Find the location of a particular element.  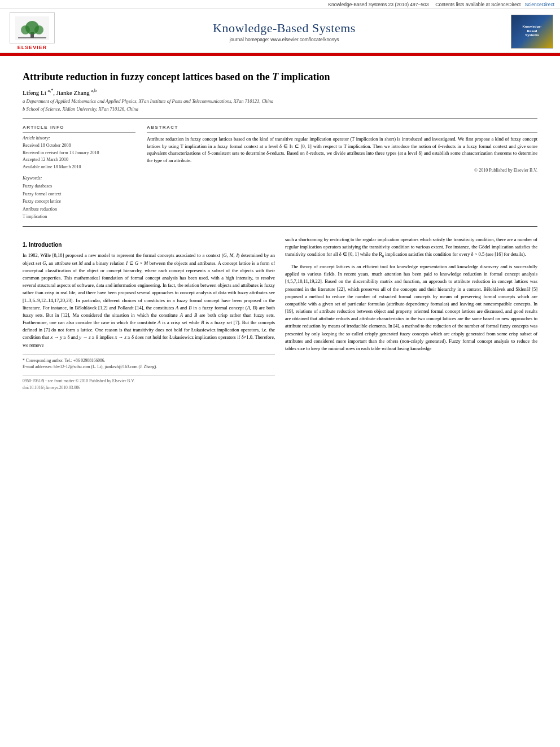

body-para-1: In 1982, Wille [8,18] proposed a new mod… is located at coordinates (149, 300).